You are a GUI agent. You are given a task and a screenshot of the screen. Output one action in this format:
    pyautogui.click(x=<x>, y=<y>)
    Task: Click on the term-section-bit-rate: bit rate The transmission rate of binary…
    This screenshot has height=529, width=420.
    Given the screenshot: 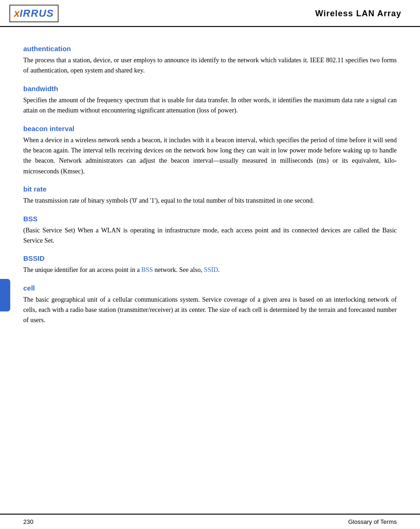 What is the action you would take?
    pyautogui.click(x=210, y=195)
    